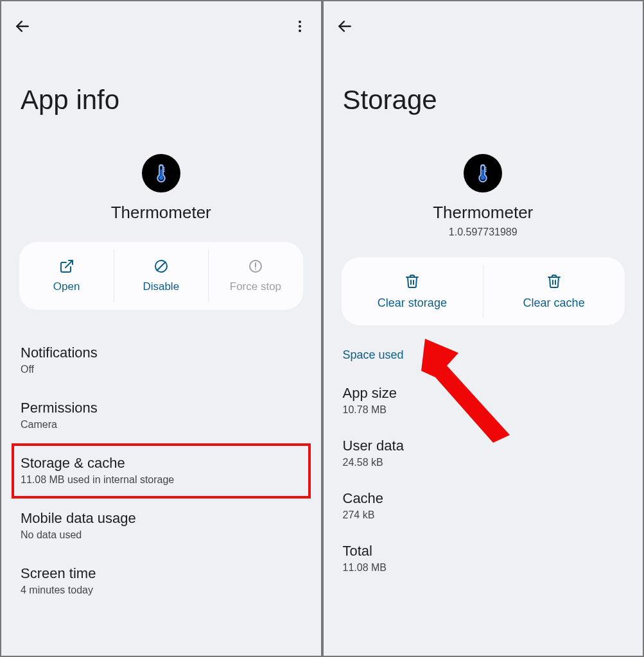 The width and height of the screenshot is (644, 657). What do you see at coordinates (483, 401) in the screenshot?
I see `app-size-stat: App size 10.78 MB` at bounding box center [483, 401].